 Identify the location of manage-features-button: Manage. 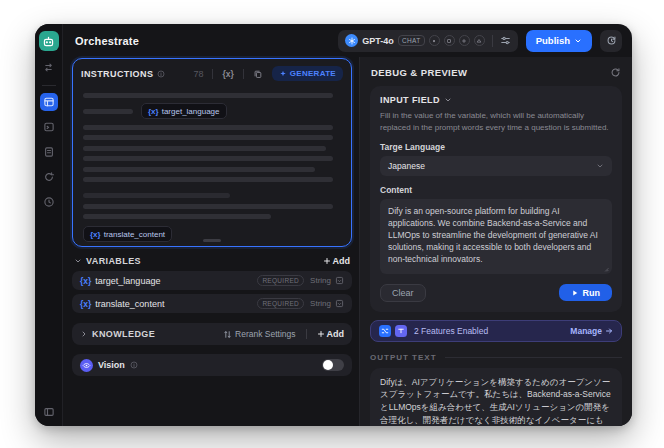
(592, 331).